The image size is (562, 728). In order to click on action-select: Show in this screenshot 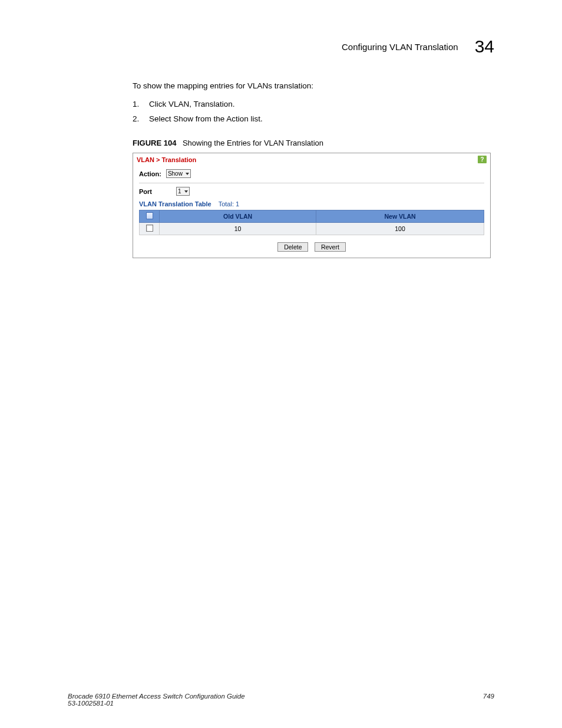, I will do `click(178, 173)`.